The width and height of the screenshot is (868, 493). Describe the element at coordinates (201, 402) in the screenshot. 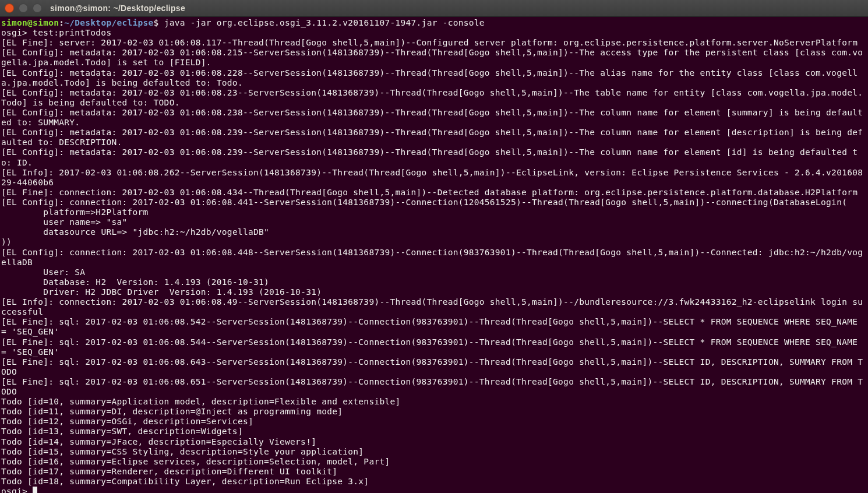

I see `output-line: Todo [id=10, summary=Application model, …` at that location.